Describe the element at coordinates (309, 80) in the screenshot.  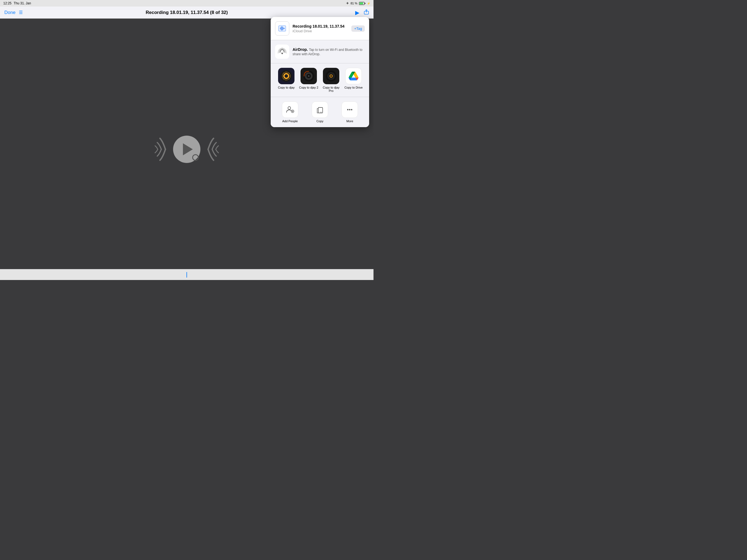
I see `copy-to-djay2-item: Copy to djay 2` at that location.